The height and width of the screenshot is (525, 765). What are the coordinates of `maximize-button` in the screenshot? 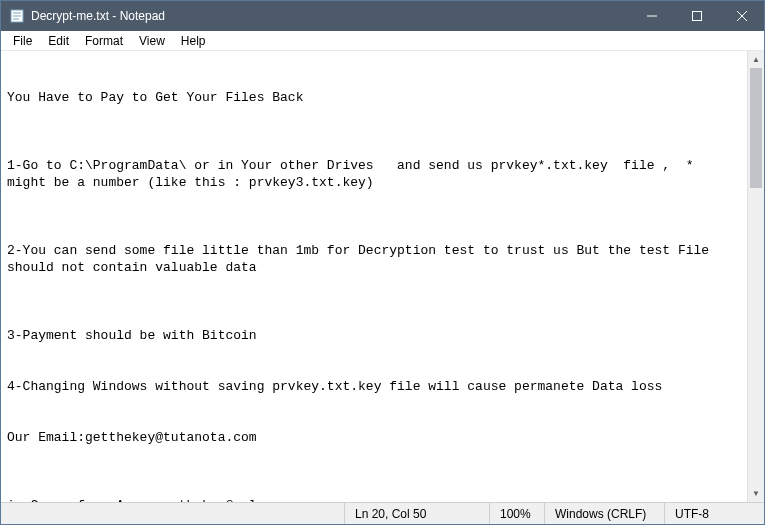 It's located at (696, 16).